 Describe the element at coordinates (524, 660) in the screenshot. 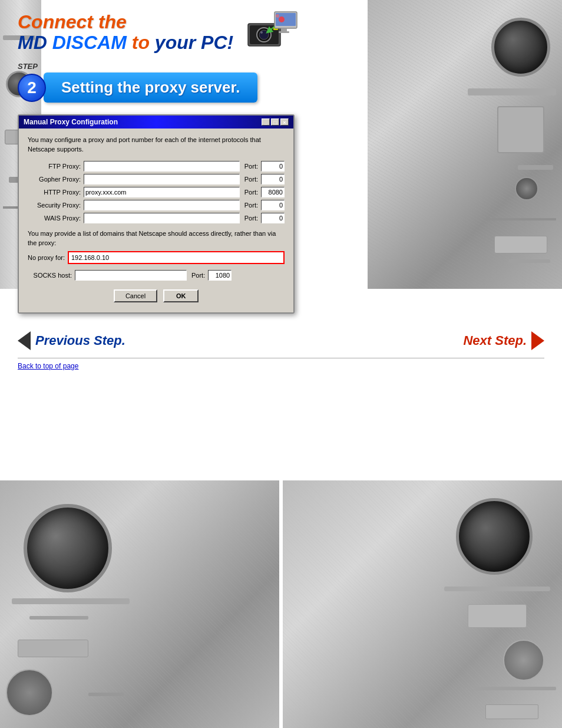

I see `camera-knob-right` at that location.